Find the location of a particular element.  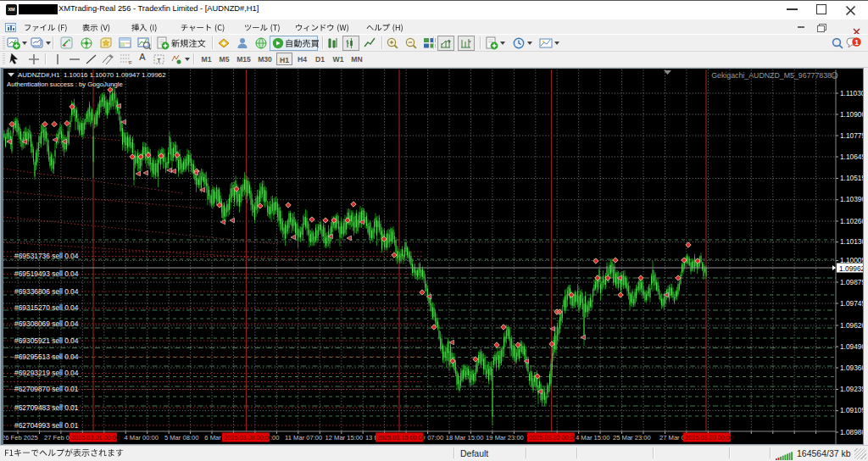

svg-text: #69336806 sell 0.04 is located at coordinates (47, 292).